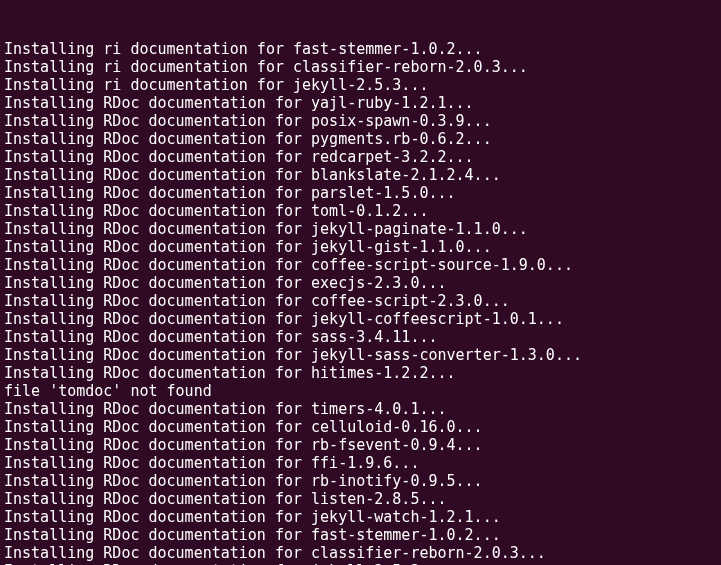  What do you see at coordinates (360, 49) in the screenshot?
I see `output-line: Installing ri documentation for fast-ste…` at bounding box center [360, 49].